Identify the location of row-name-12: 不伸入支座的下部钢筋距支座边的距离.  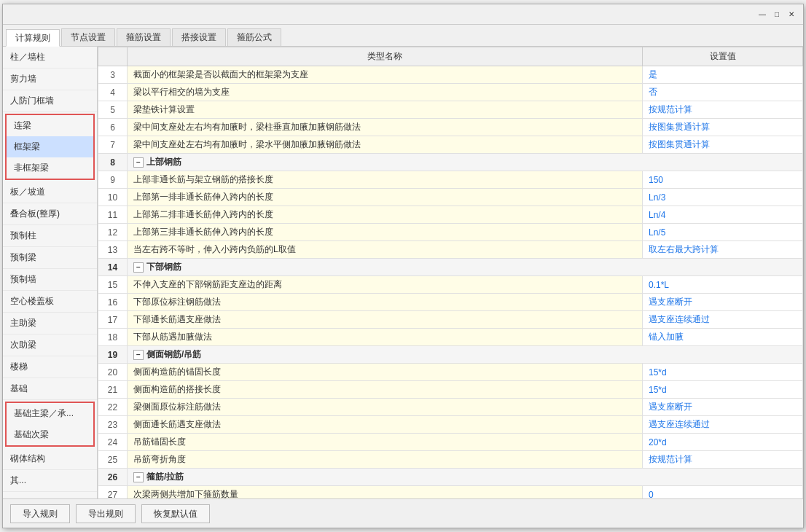
(385, 285).